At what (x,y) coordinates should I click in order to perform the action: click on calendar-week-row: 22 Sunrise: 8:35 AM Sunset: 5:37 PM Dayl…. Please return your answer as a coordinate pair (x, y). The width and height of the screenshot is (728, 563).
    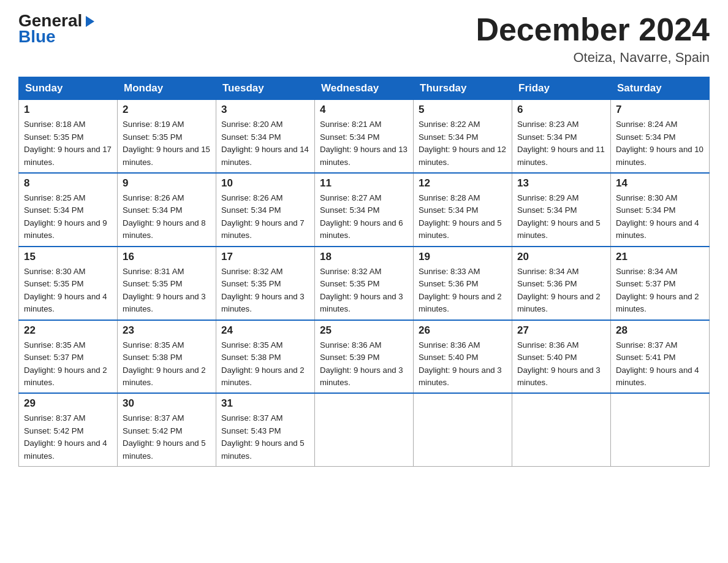
    Looking at the image, I should click on (364, 357).